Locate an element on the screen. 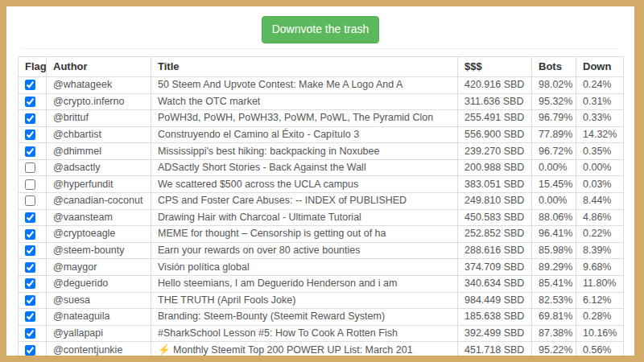 The image size is (644, 362). table-row: @vaansteamDrawing Hair with Charcoal - U… is located at coordinates (321, 217).